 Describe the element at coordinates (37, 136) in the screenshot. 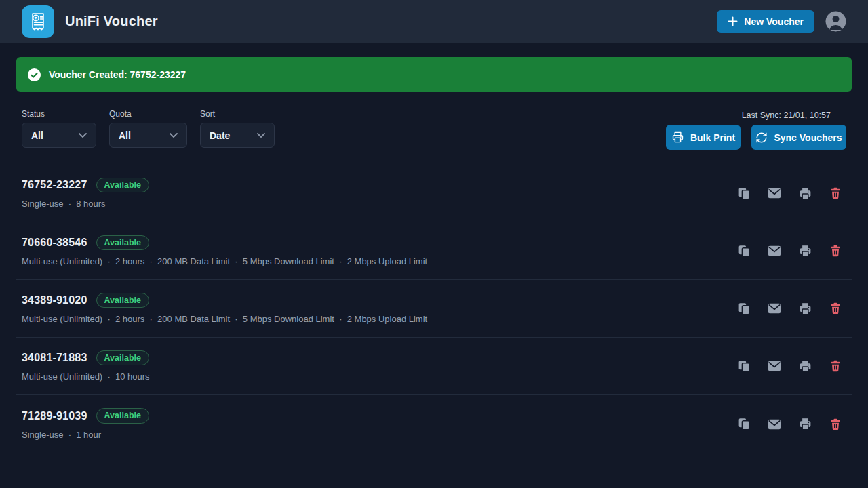

I see `status-value: All` at that location.